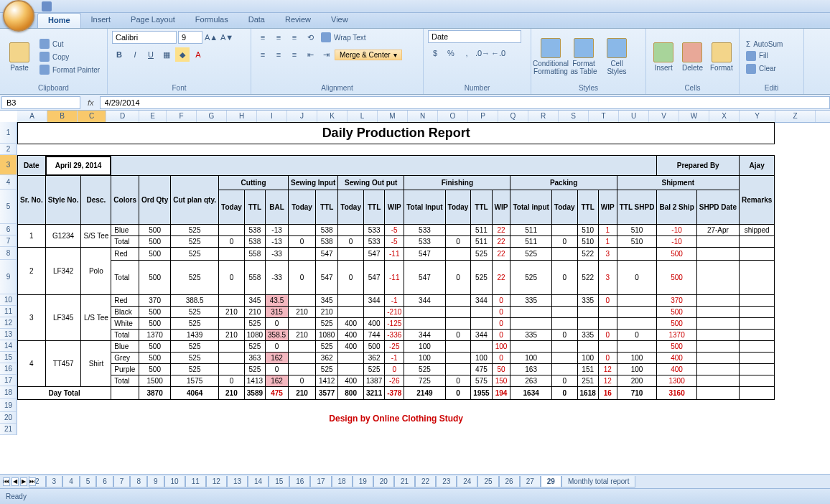 The image size is (830, 504). Describe the element at coordinates (326, 55) in the screenshot. I see `indent-inc-button: ⇥` at that location.